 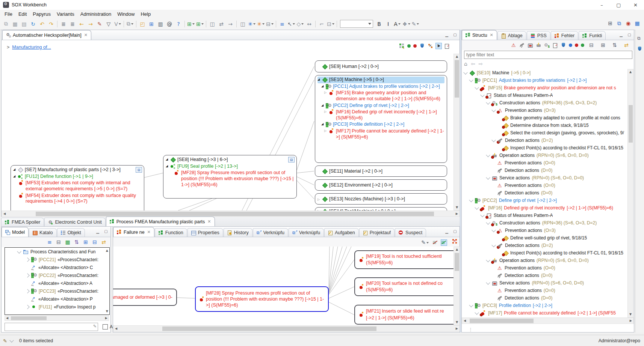 What do you see at coordinates (145, 297) in the screenshot?
I see `node-damaged-partial: lamaged or deformed [->3 | 0-` at bounding box center [145, 297].